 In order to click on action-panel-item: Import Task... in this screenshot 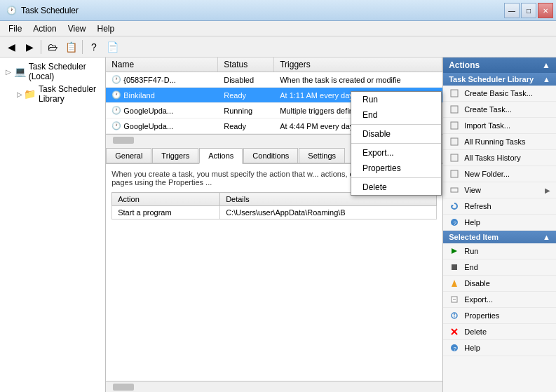, I will do `click(499, 126)`.